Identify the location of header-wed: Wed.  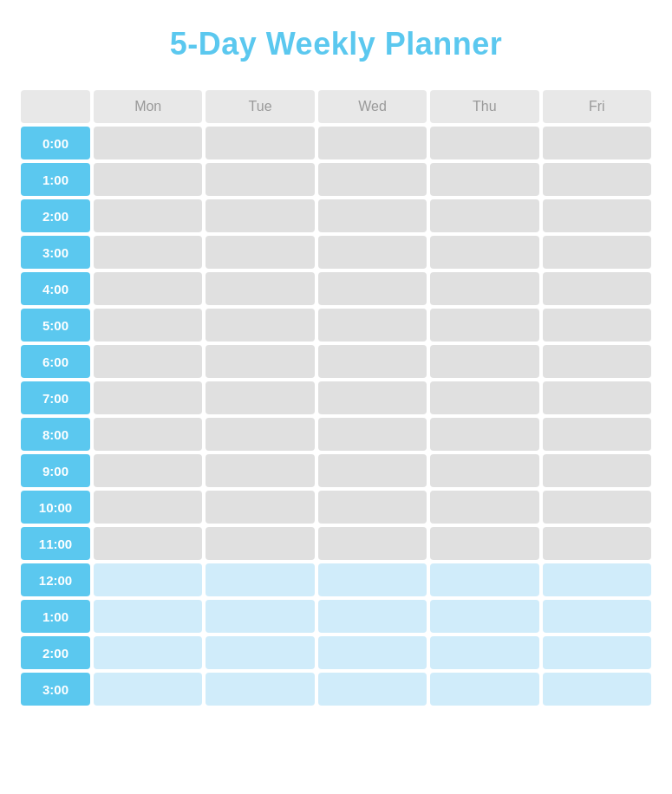
(373, 107).